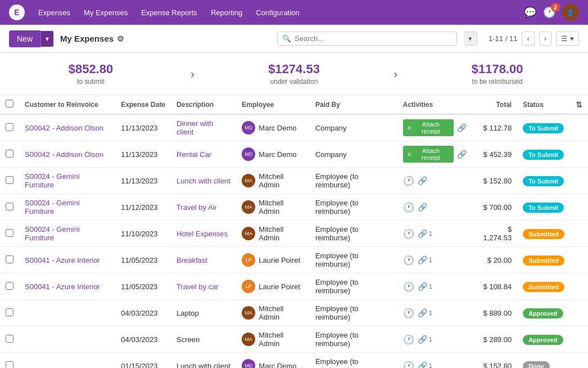 The width and height of the screenshot is (588, 368). Describe the element at coordinates (534, 38) in the screenshot. I see `toolbar-right: 1-11 / 11 ‹ › ☰ ▾` at that location.